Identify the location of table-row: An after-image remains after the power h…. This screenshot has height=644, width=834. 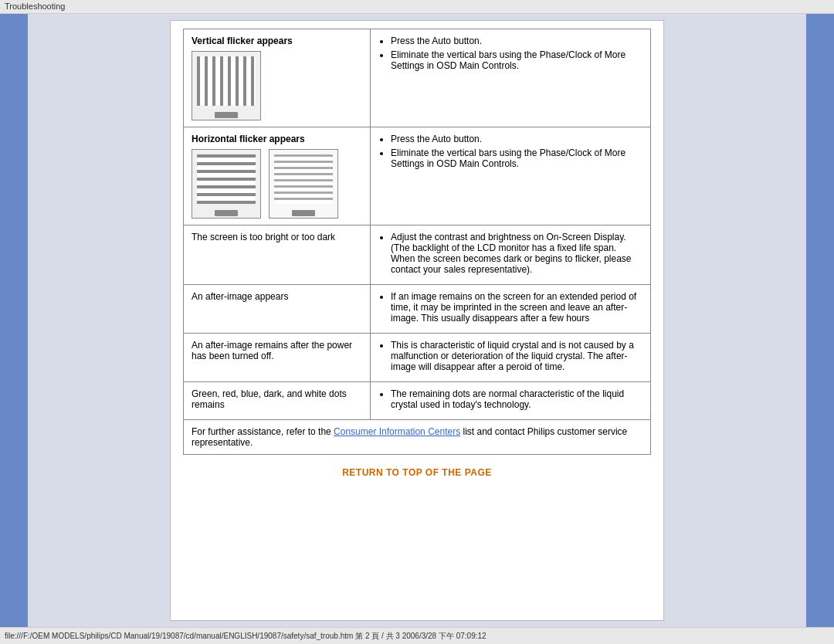
(417, 358).